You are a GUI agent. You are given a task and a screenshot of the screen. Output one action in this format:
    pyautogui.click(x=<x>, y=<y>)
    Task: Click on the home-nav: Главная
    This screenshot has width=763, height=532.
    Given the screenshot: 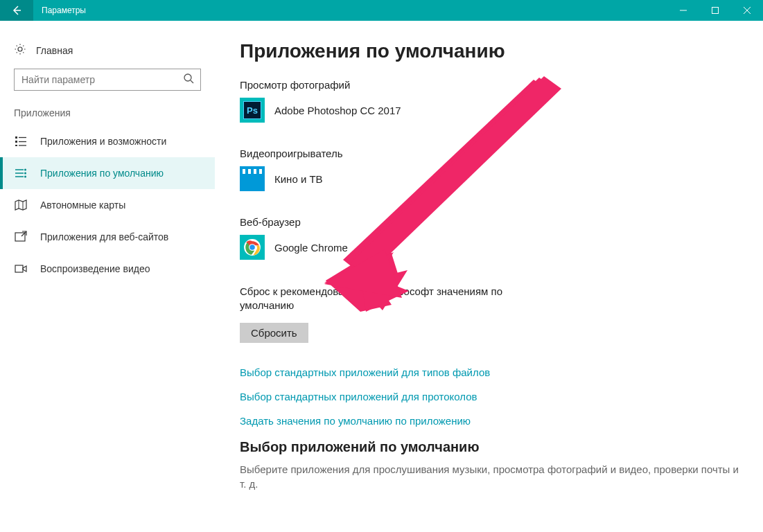 What is the action you would take?
    pyautogui.click(x=107, y=50)
    